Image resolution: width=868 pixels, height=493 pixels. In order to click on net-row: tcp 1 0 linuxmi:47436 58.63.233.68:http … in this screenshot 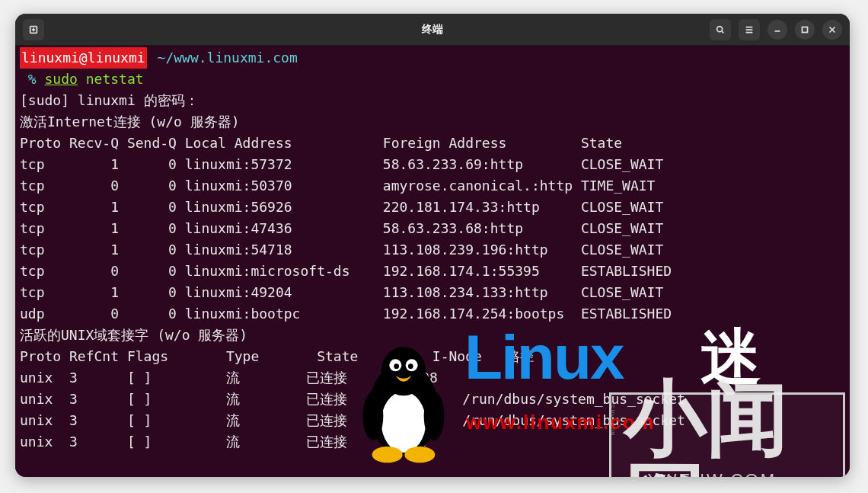, I will do `click(432, 229)`.